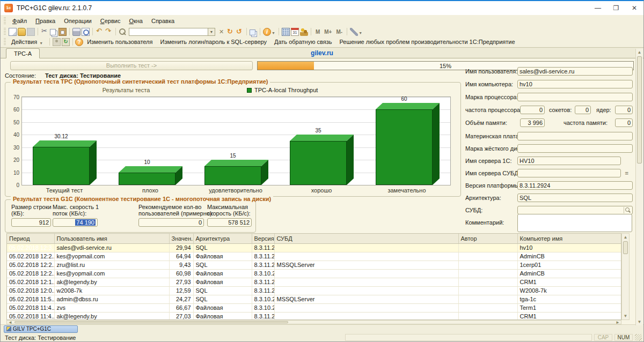 The width and height of the screenshot is (644, 342). Describe the element at coordinates (314, 299) in the screenshot. I see `table-row: 05.02.2018 11:5...admin@dbss.ru24,27SQL8…` at that location.